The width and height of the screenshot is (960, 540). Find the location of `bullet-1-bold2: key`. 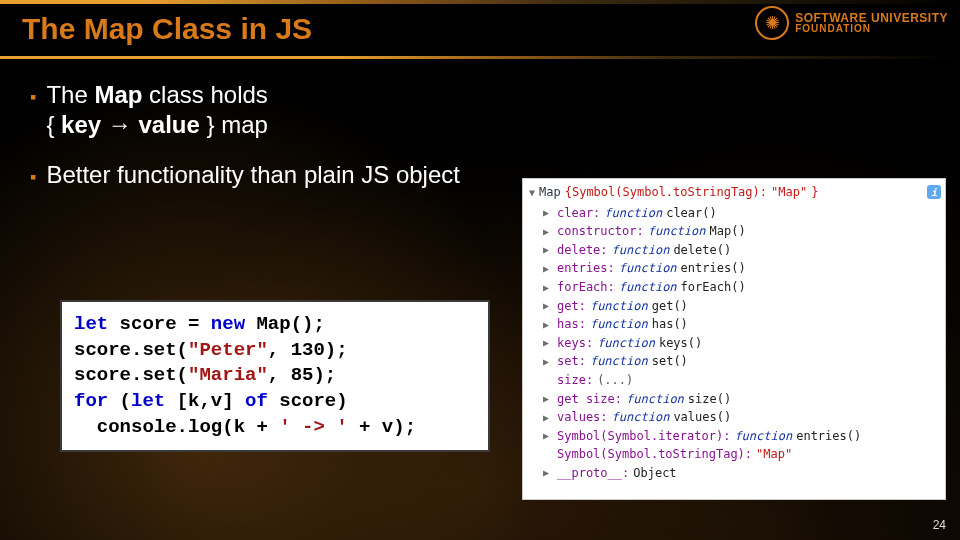

bullet-1-bold2: key is located at coordinates (84, 124).